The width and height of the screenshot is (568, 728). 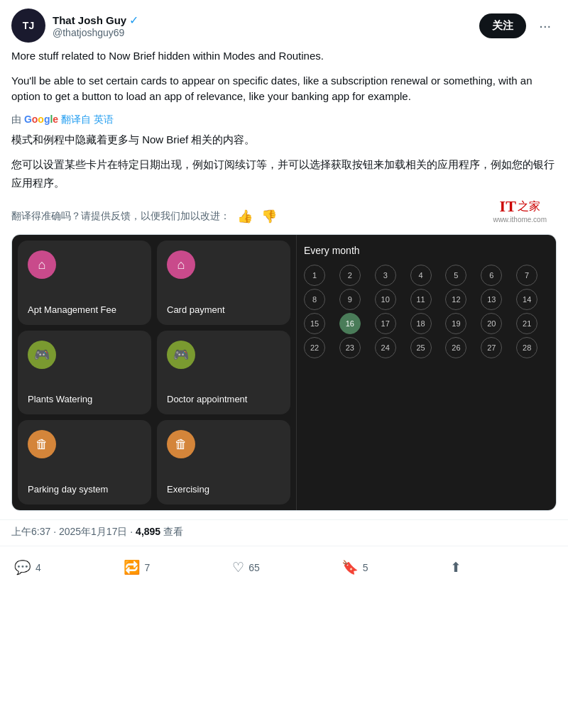 I want to click on calendar-day: 15, so click(x=315, y=324).